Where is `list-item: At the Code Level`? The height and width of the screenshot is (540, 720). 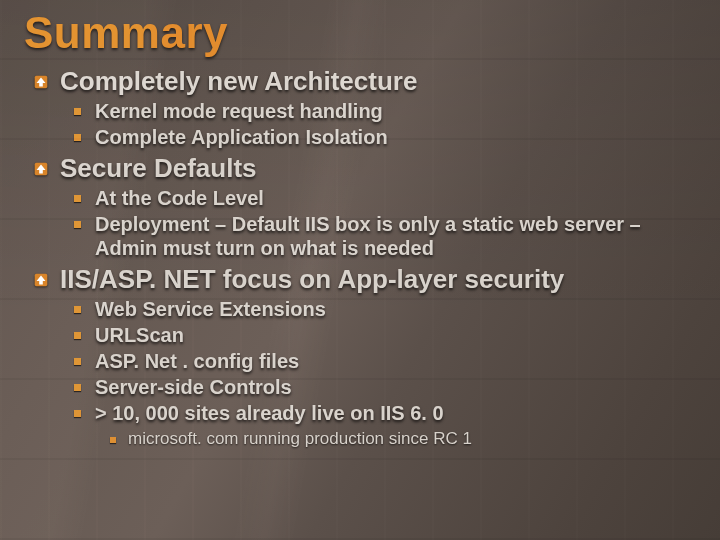 list-item: At the Code Level is located at coordinates (385, 198).